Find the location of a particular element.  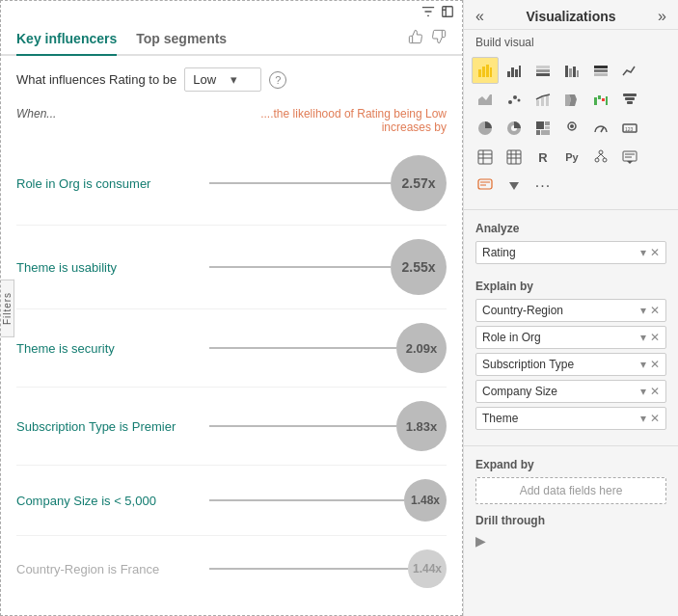

decomp-tree-icon is located at coordinates (601, 157).